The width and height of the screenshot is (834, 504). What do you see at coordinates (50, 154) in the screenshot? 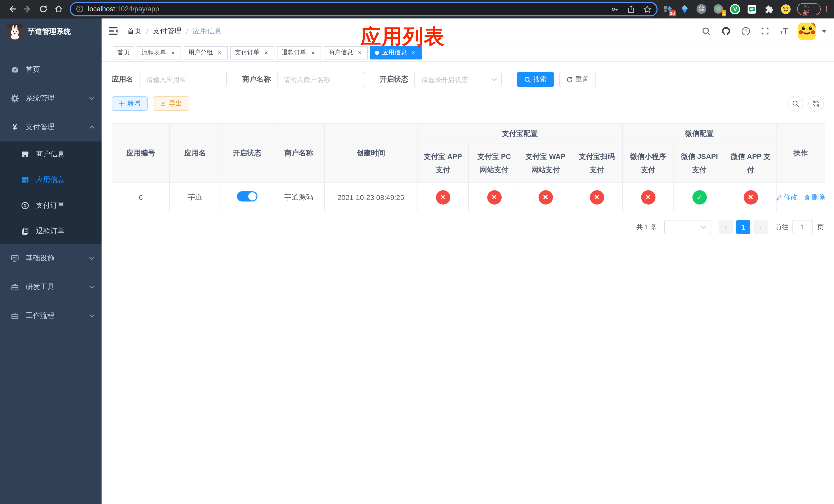
I see `sidebar-item-label: 商户信息` at bounding box center [50, 154].